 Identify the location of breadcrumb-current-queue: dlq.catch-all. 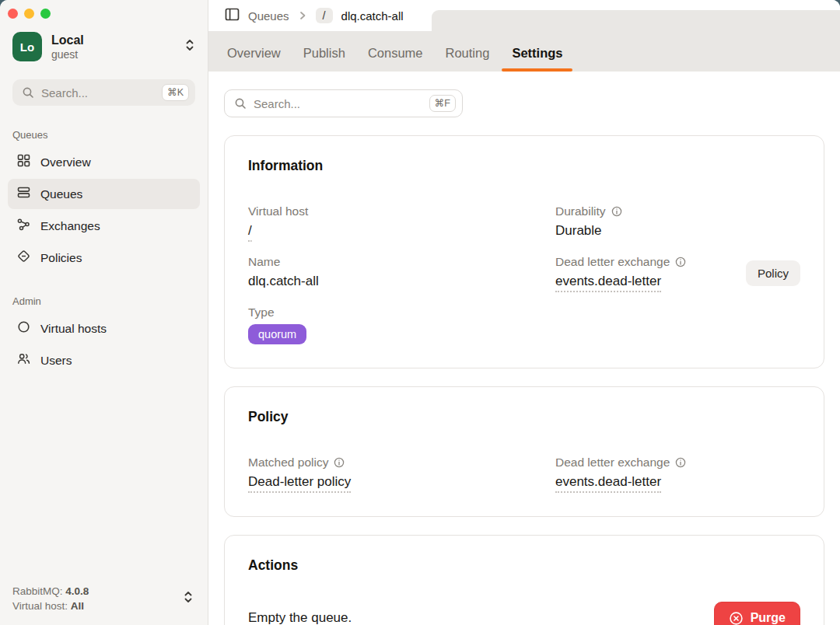
(373, 16).